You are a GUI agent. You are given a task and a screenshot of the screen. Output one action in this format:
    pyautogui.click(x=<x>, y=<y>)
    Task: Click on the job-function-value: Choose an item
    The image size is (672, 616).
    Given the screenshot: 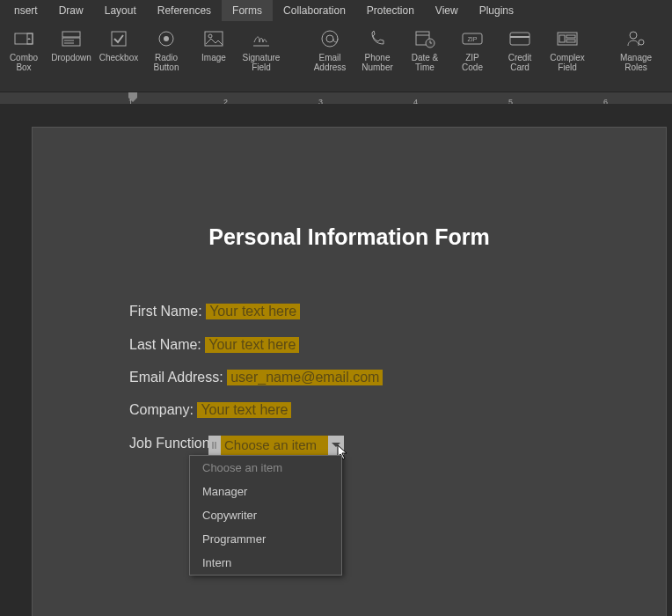 What is the action you would take?
    pyautogui.click(x=274, y=445)
    